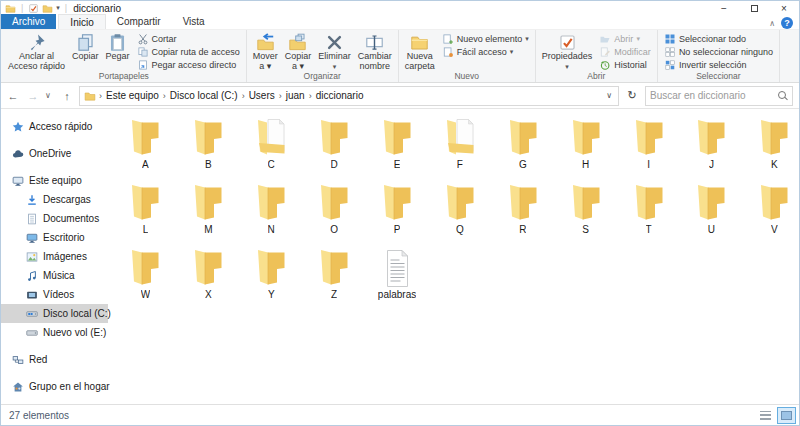  What do you see at coordinates (54, 238) in the screenshot?
I see `sidebar-item-escritorio: Escritorio` at bounding box center [54, 238].